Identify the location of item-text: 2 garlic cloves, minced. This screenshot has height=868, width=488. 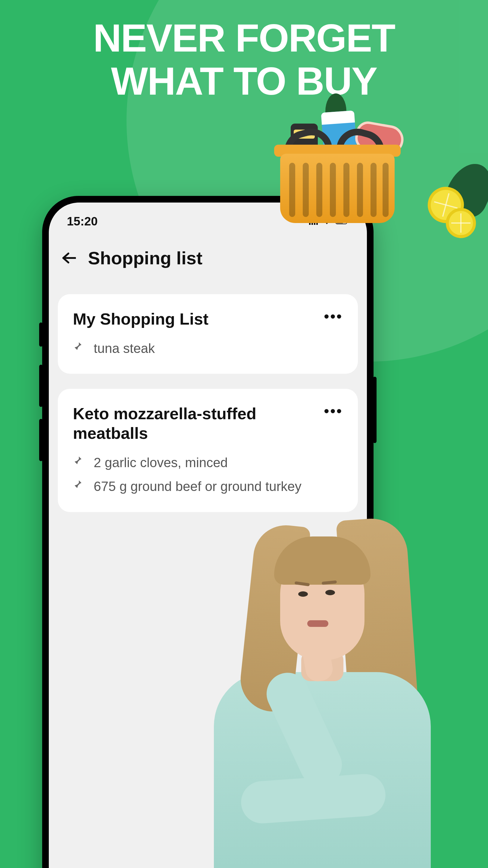
(161, 462).